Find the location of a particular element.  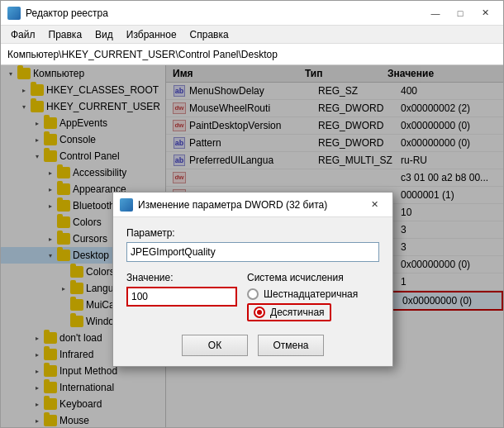

value-input is located at coordinates (182, 297).